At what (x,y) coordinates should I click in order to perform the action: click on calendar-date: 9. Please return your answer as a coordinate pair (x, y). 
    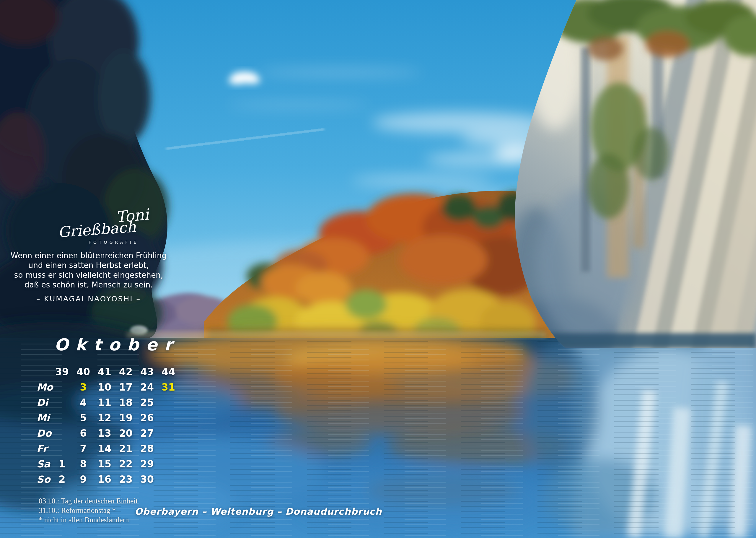
    Looking at the image, I should click on (83, 479).